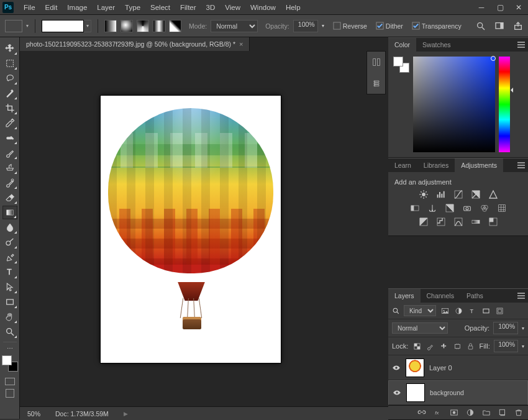  What do you see at coordinates (441, 194) in the screenshot?
I see `adj-levels-icon` at bounding box center [441, 194].